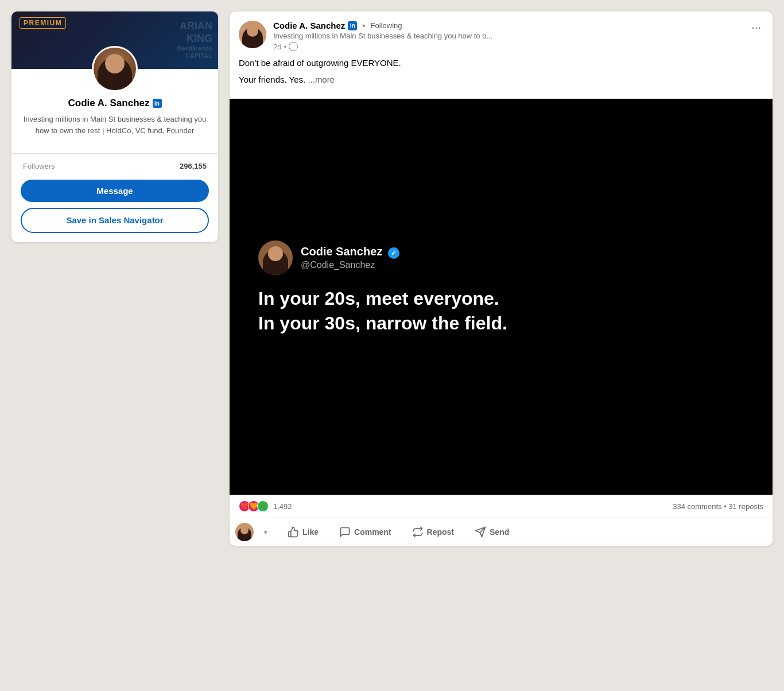  What do you see at coordinates (345, 532) in the screenshot?
I see `comment-icon` at bounding box center [345, 532].